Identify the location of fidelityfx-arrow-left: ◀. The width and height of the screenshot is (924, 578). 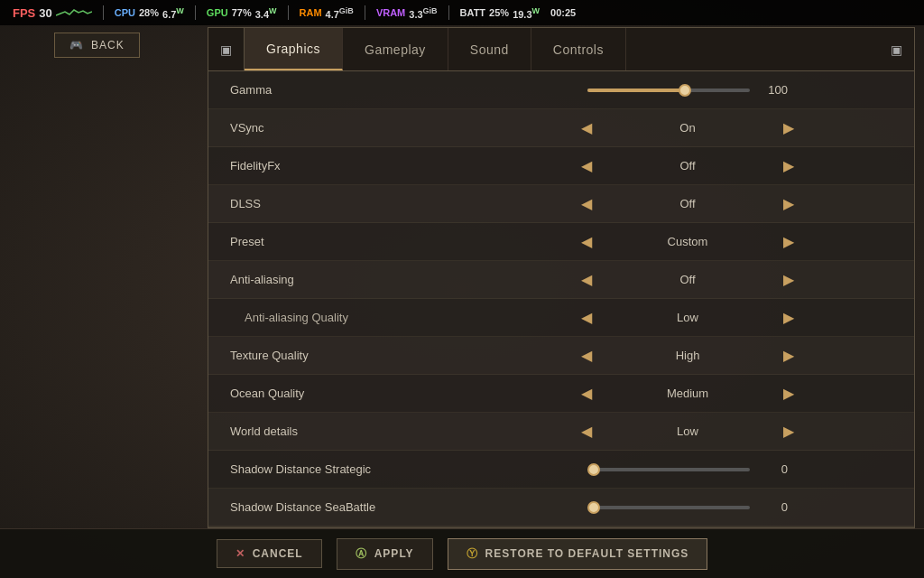
(587, 166).